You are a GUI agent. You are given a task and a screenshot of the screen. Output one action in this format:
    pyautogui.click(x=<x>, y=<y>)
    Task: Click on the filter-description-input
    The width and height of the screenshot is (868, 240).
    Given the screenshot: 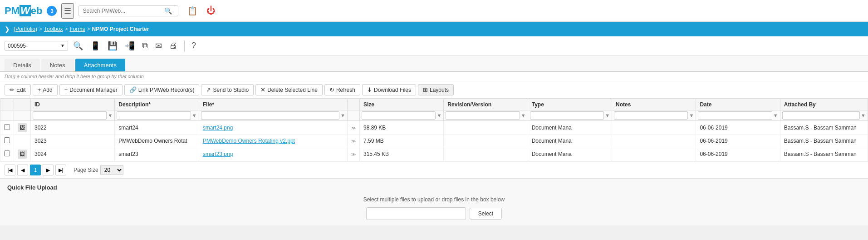 What is the action you would take?
    pyautogui.click(x=153, y=115)
    